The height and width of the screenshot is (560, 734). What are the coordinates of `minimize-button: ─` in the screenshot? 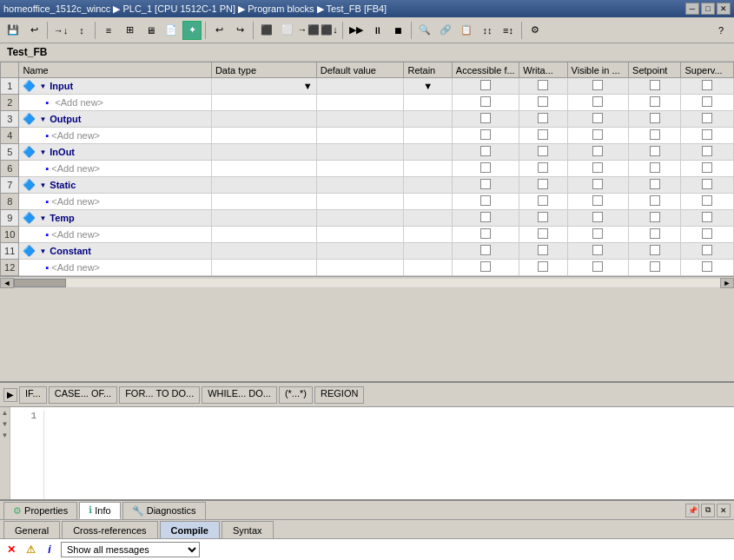 It's located at (692, 9).